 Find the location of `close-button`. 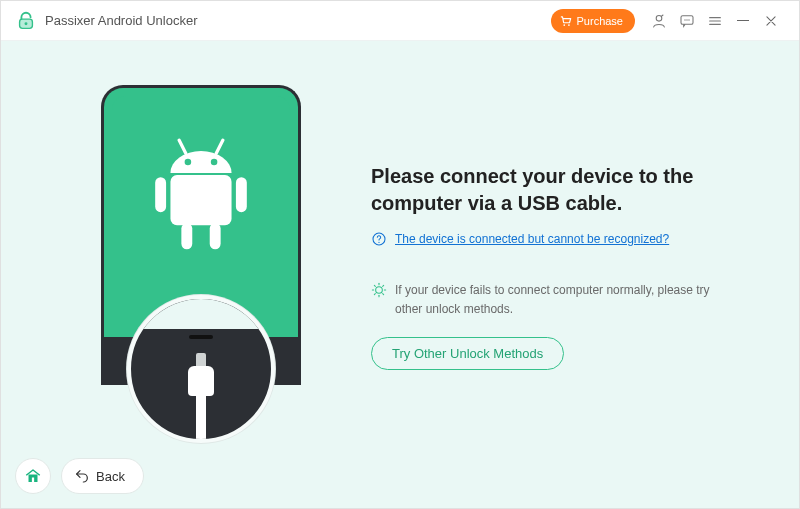

close-button is located at coordinates (771, 21).